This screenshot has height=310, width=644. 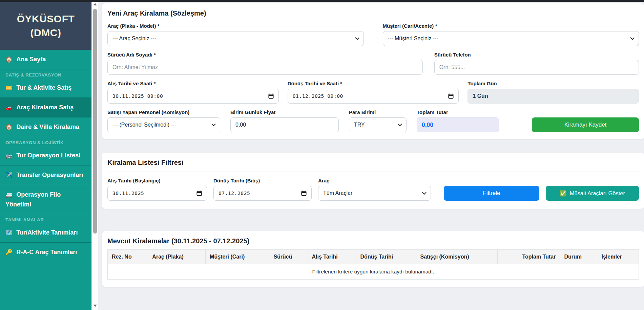 I want to click on pickup-datetime-field: Alış Tarihi ve Saati * 30.11.2025 09:00, so click(x=193, y=92).